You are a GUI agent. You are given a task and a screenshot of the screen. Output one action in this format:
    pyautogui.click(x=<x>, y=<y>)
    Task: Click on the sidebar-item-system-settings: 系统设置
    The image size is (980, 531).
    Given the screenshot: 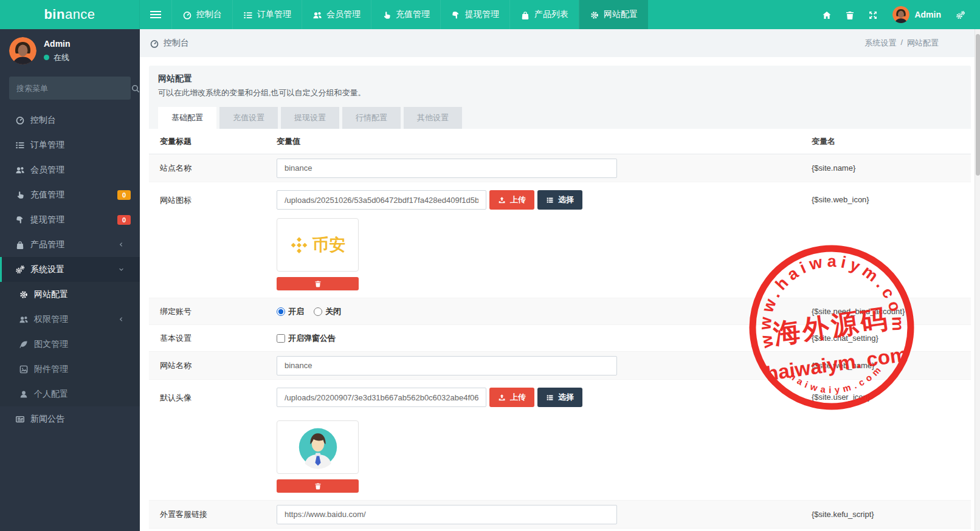 What is the action you would take?
    pyautogui.click(x=70, y=270)
    